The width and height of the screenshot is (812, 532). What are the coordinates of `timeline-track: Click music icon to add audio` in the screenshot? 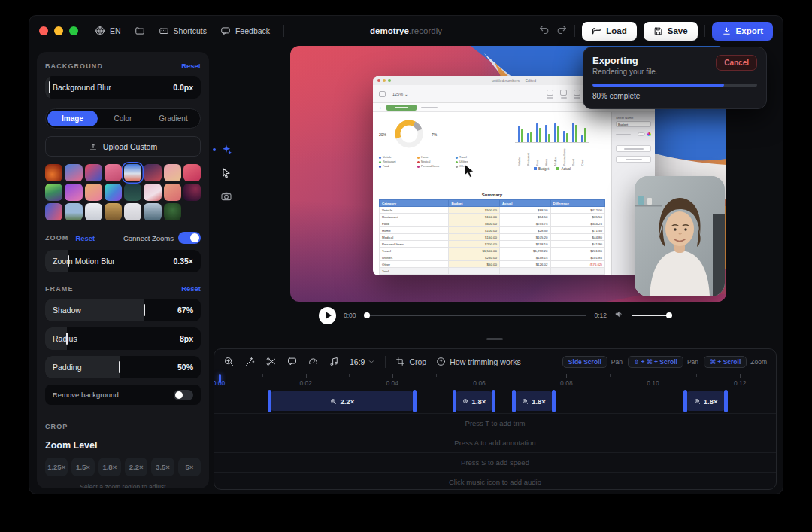 It's located at (495, 481).